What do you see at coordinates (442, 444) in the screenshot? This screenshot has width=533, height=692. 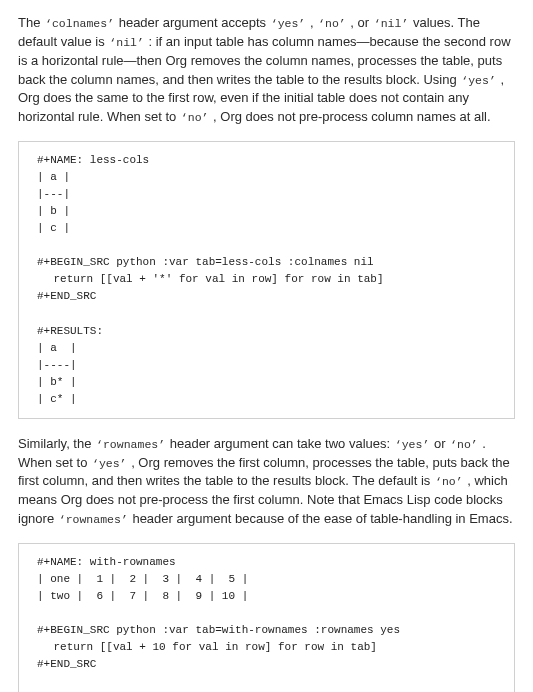 I see `text: or` at bounding box center [442, 444].